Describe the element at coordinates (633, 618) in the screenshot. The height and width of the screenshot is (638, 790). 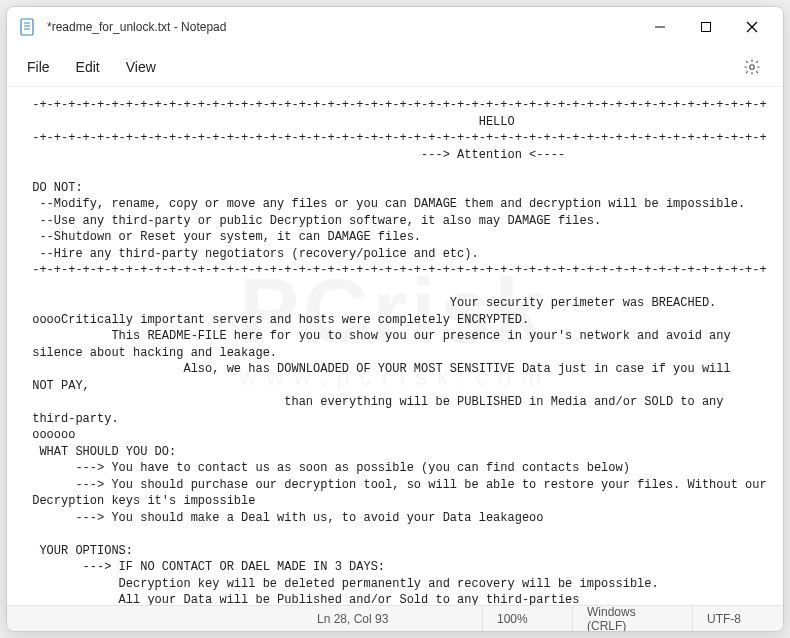
I see `status-line-ending: Windows (CRLF)` at that location.